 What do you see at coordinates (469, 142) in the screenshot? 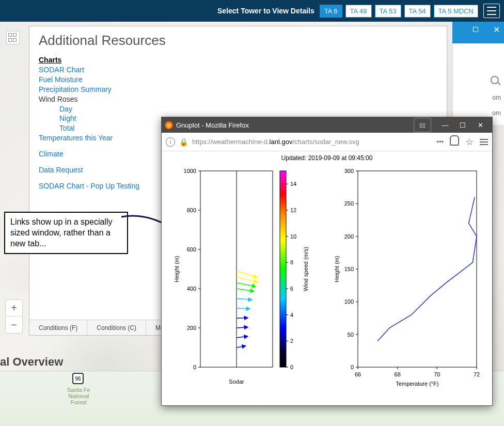
I see `bookmark-star-icon: ☆` at bounding box center [469, 142].